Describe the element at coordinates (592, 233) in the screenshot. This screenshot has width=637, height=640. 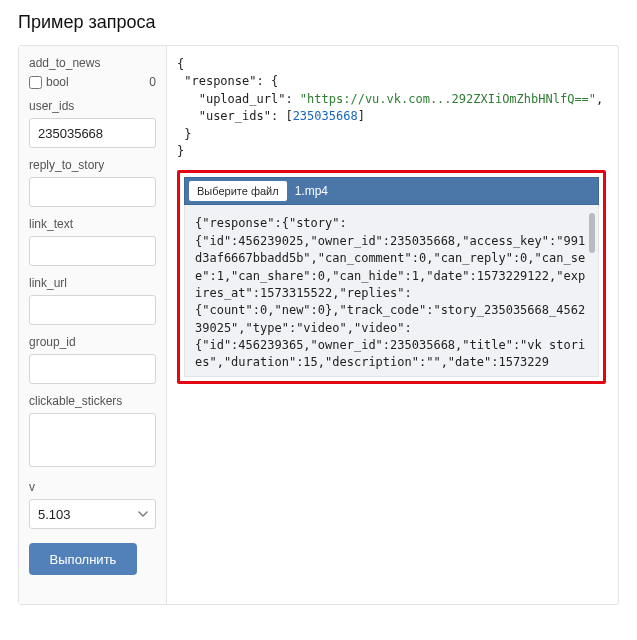
I see `scrollbar-thumb` at that location.